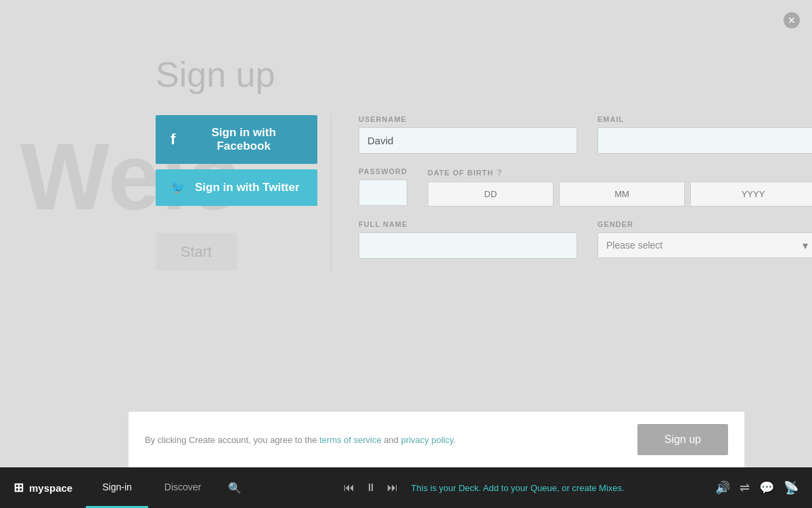 This screenshot has width=812, height=508. I want to click on username-email-row: USERNAME EMAIL, so click(585, 134).